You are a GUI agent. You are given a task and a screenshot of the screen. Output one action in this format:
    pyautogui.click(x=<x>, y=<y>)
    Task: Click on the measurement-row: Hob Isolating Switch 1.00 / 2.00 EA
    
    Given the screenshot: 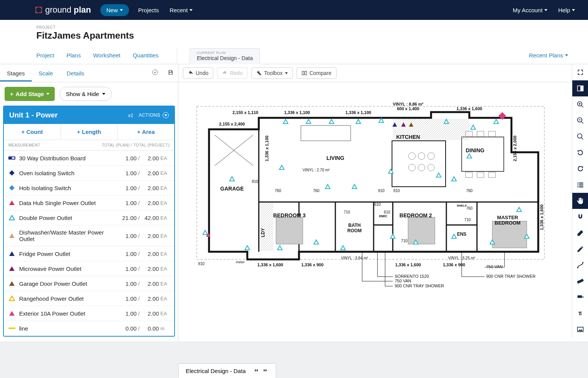 What is the action you would take?
    pyautogui.click(x=89, y=188)
    